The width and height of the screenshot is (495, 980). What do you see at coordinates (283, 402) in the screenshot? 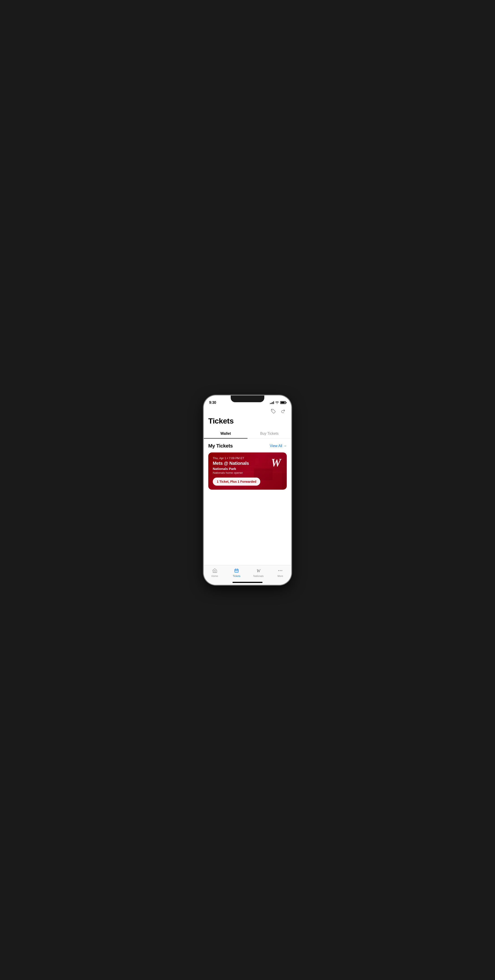
I see `battery-icon` at bounding box center [283, 402].